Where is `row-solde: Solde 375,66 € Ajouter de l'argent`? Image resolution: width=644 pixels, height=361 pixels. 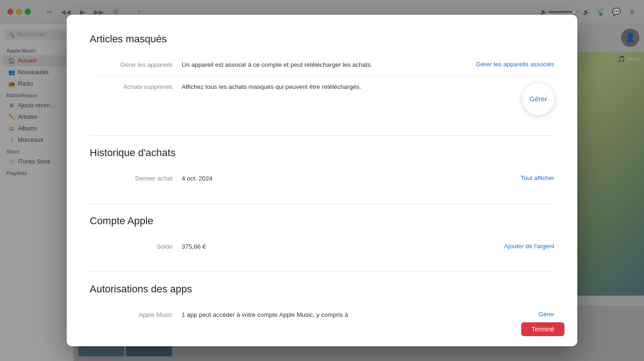 row-solde: Solde 375,66 € Ajouter de l'argent is located at coordinates (322, 247).